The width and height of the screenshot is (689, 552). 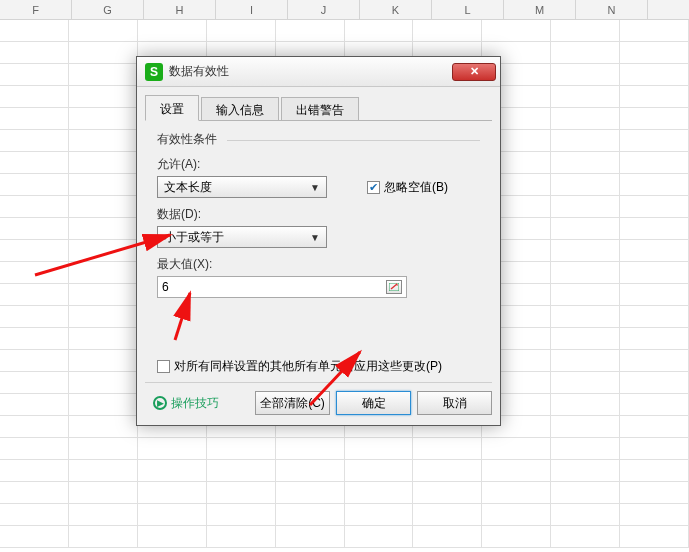 What do you see at coordinates (172, 108) in the screenshot?
I see `tab-settings: 设置` at bounding box center [172, 108].